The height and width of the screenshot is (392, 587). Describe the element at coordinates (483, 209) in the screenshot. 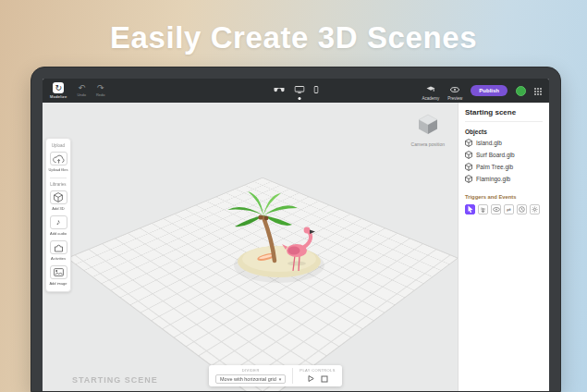

I see `hand-icon` at that location.